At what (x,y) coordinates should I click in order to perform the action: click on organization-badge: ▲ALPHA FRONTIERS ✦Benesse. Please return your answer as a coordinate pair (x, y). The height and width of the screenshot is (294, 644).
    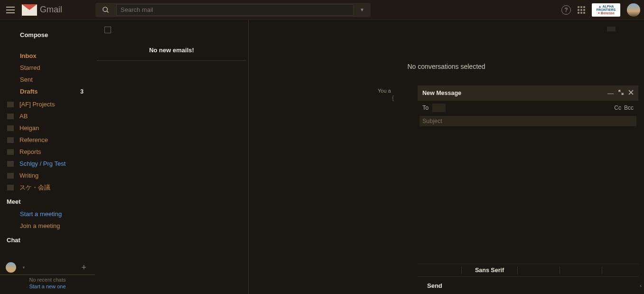
    Looking at the image, I should click on (606, 10).